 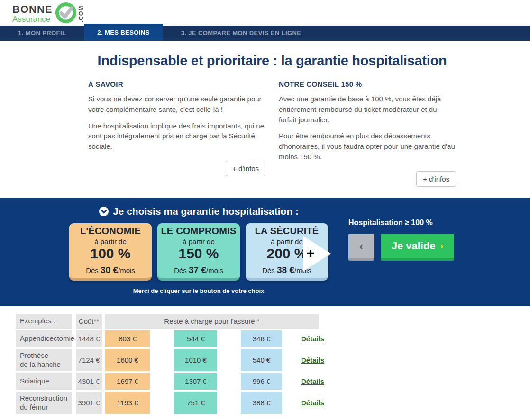 What do you see at coordinates (198, 231) in the screenshot?
I see `card-compromis-name: LE COMPROMIS` at bounding box center [198, 231].